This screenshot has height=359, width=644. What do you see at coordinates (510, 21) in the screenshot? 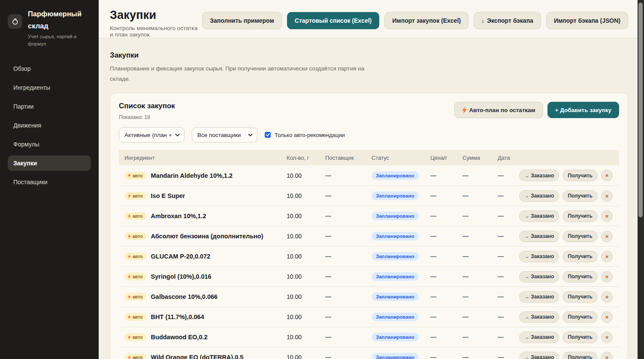
I see `header-button-label: Экспорт бэкапа` at bounding box center [510, 21].